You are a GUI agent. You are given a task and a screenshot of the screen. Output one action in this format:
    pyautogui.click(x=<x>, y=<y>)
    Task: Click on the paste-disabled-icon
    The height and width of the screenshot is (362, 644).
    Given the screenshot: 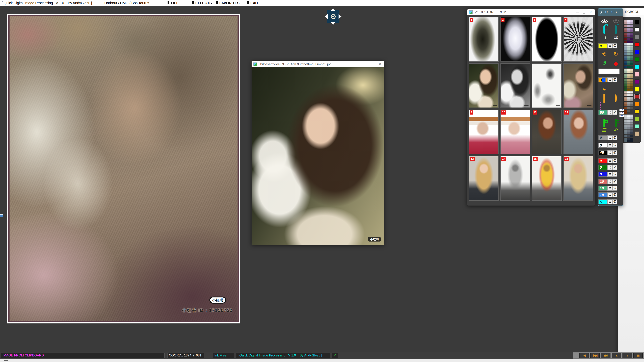 What is the action you would take?
    pyautogui.click(x=616, y=29)
    